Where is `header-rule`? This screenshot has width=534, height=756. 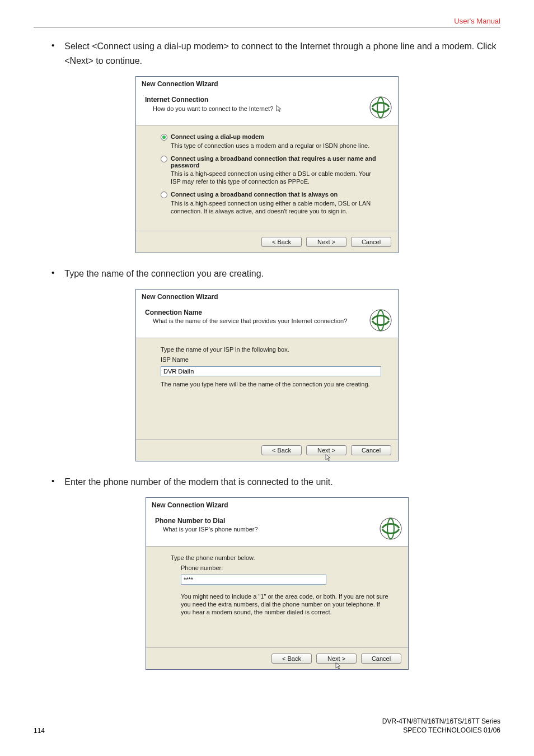 header-rule is located at coordinates (267, 28).